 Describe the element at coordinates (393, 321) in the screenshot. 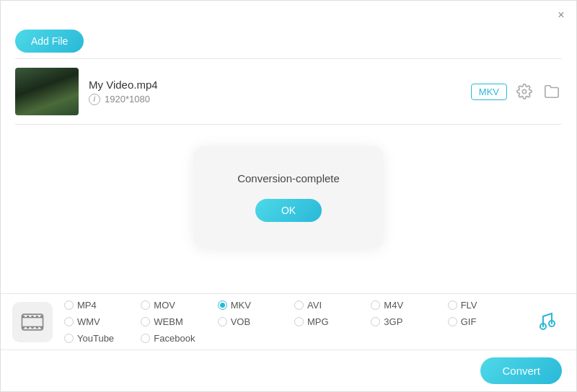

I see `format-label-3gp: 3GP` at that location.